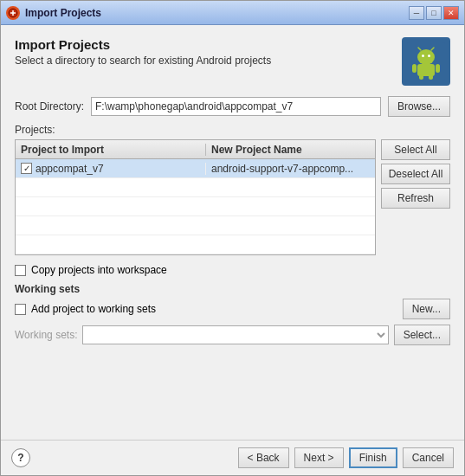  What do you see at coordinates (346, 458) in the screenshot?
I see `bottom-buttons: < Back Next > Finish Cancel` at bounding box center [346, 458].